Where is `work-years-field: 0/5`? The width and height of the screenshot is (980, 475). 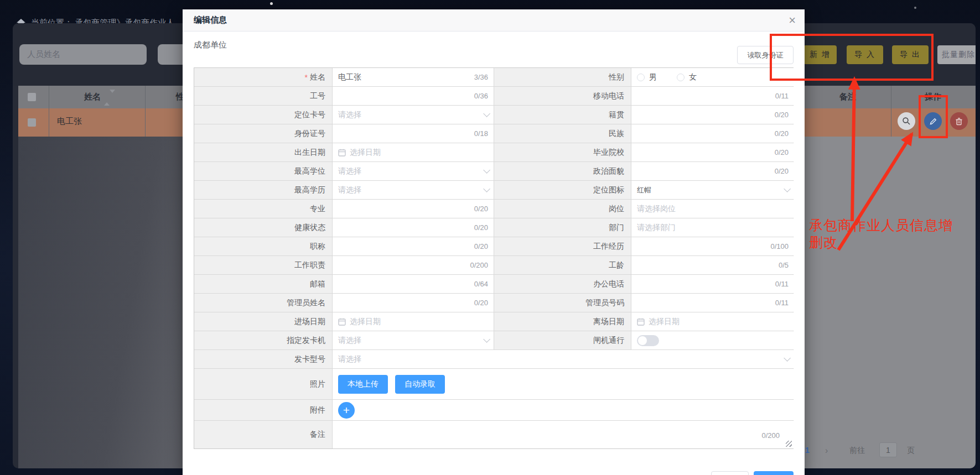 work-years-field: 0/5 is located at coordinates (713, 265).